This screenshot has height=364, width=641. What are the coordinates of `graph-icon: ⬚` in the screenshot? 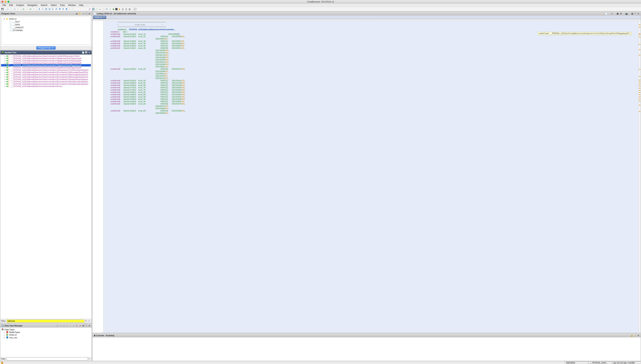 It's located at (103, 9).